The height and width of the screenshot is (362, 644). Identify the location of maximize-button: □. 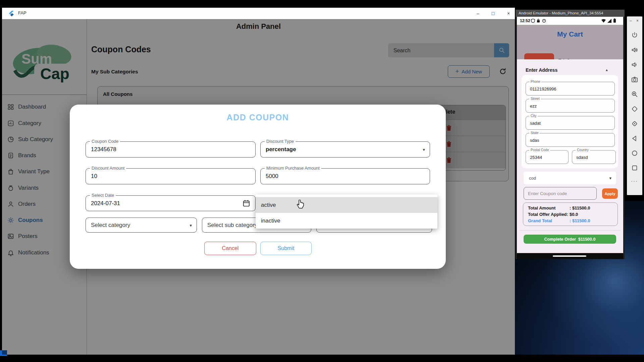
(493, 13).